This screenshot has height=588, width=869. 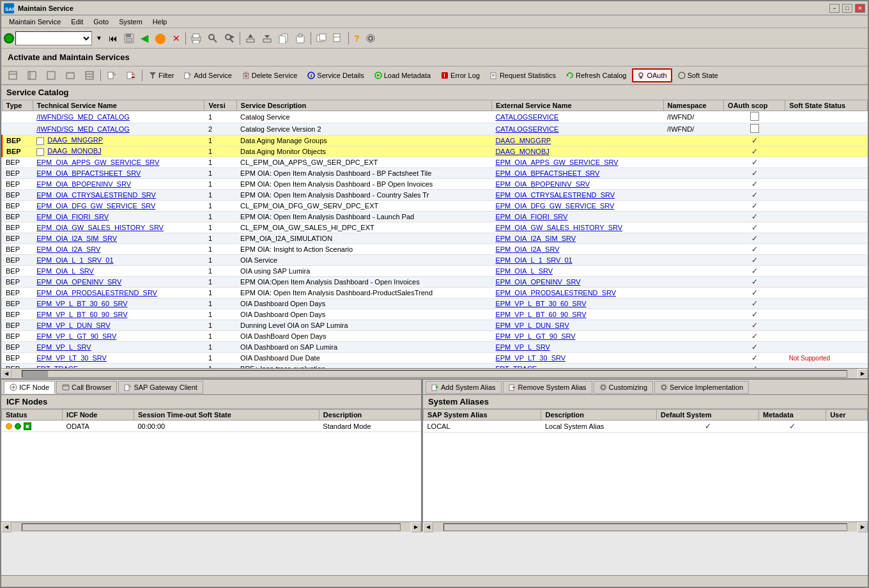 I want to click on add-service-button: Add Service, so click(x=208, y=75).